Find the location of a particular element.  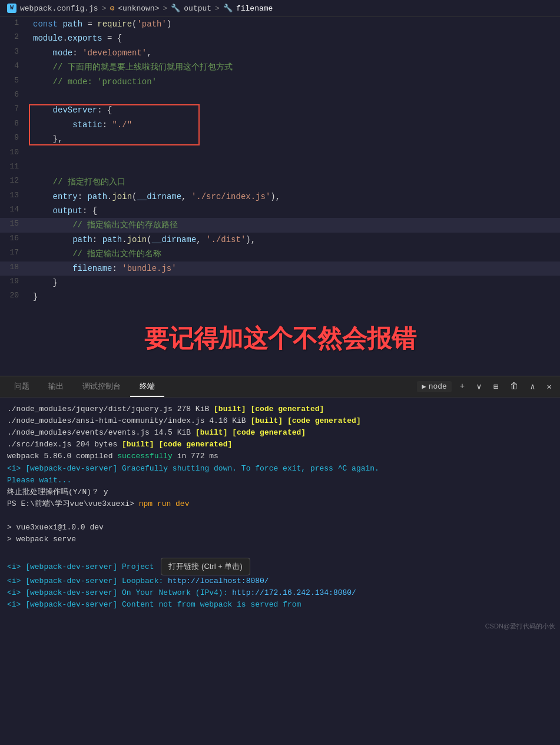

table-row: 15 // 指定输出文件的存放路径 is located at coordinates (280, 225).